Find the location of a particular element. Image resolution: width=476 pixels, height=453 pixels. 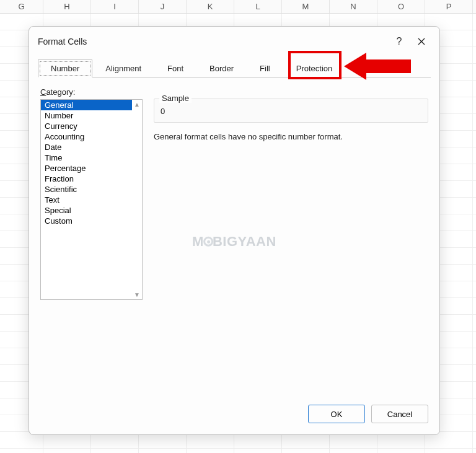

category-listbox: GeneralNumberCurrencyAccountingDateTimeP… is located at coordinates (92, 200).